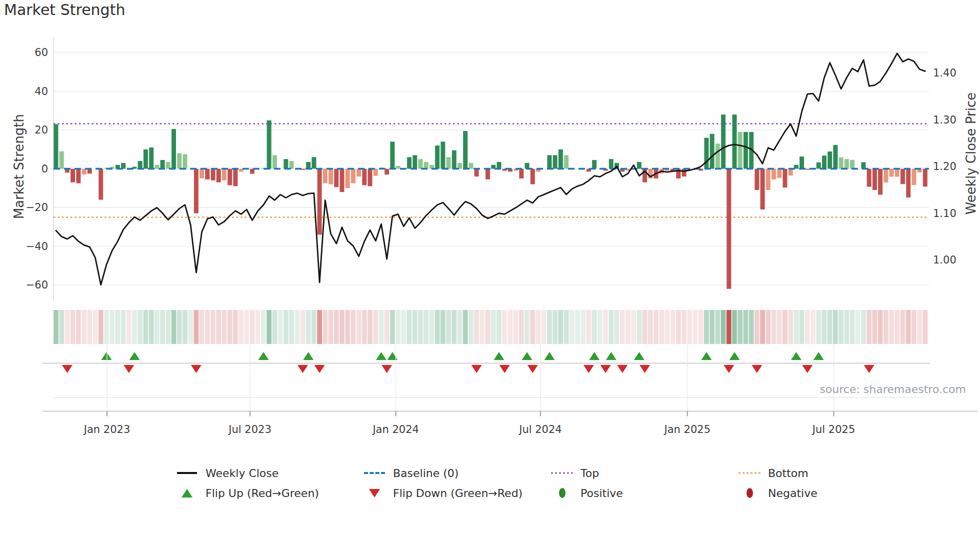 The height and width of the screenshot is (551, 980). What do you see at coordinates (187, 493) in the screenshot?
I see `triangle-up-swatch-icon` at bounding box center [187, 493].